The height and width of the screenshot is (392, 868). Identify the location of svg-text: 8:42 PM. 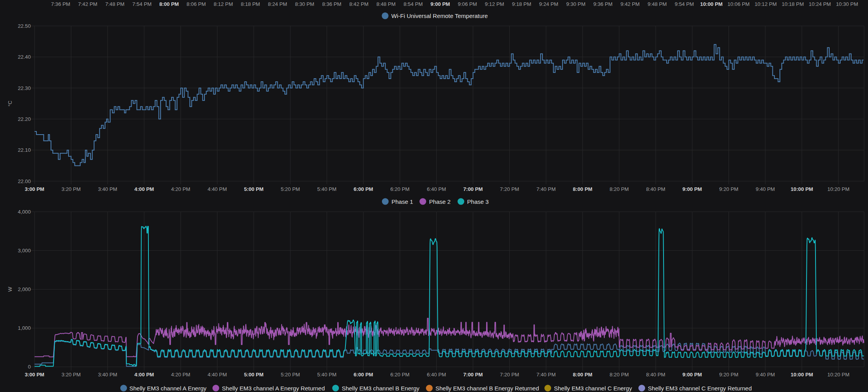
(359, 4).